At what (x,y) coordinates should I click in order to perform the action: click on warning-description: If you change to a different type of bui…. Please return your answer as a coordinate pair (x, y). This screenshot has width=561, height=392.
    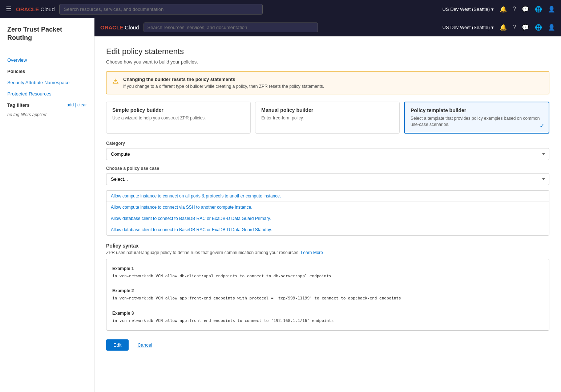
    Looking at the image, I should click on (224, 86).